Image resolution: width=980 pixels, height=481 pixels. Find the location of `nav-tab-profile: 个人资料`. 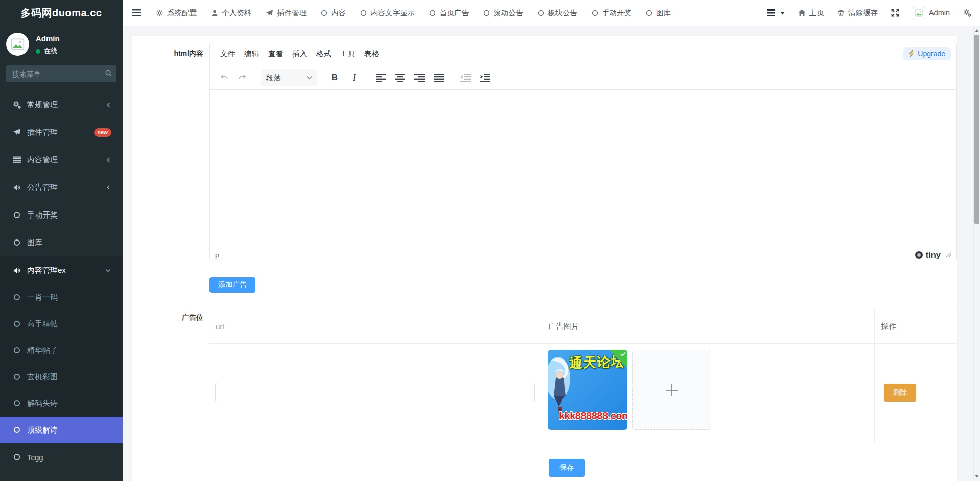

nav-tab-profile: 个人资料 is located at coordinates (231, 13).